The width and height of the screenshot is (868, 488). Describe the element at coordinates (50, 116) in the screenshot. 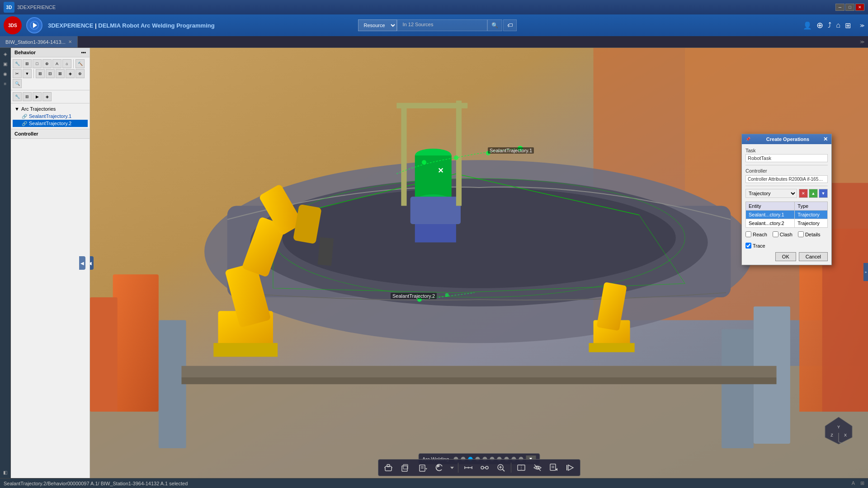

I see `behavior-tree: ▼ Arc Trajectories 🔗 SealantTrajectory.1…` at that location.